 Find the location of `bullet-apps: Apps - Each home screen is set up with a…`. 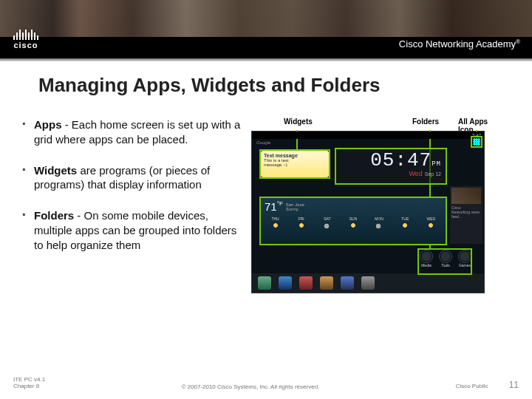

bullet-apps: Apps - Each home screen is set up with a… is located at coordinates (131, 132).